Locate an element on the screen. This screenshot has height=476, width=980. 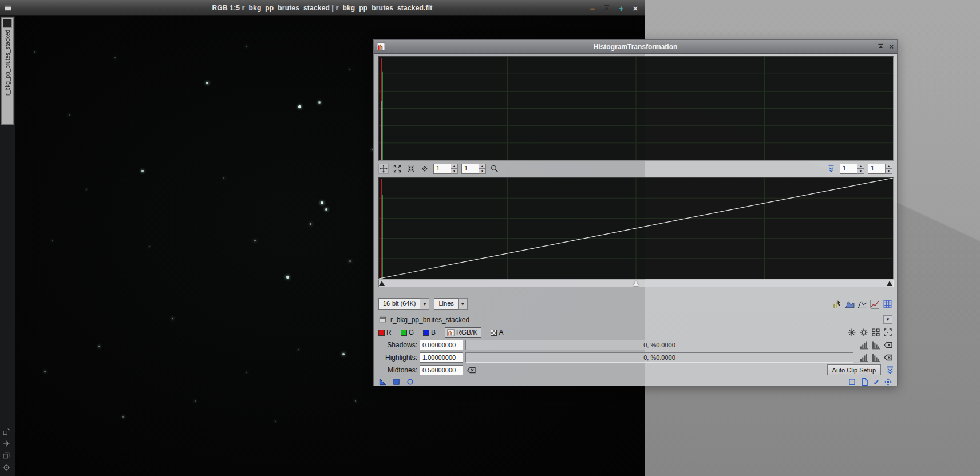
shadows-input is located at coordinates (441, 345).